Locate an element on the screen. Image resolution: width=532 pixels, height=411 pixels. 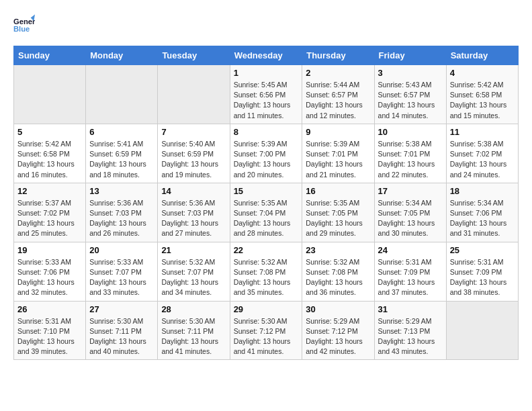
calendar-cell: 20Sunrise: 5:33 AM Sunset: 7:07 PM Dayli… is located at coordinates (122, 271).